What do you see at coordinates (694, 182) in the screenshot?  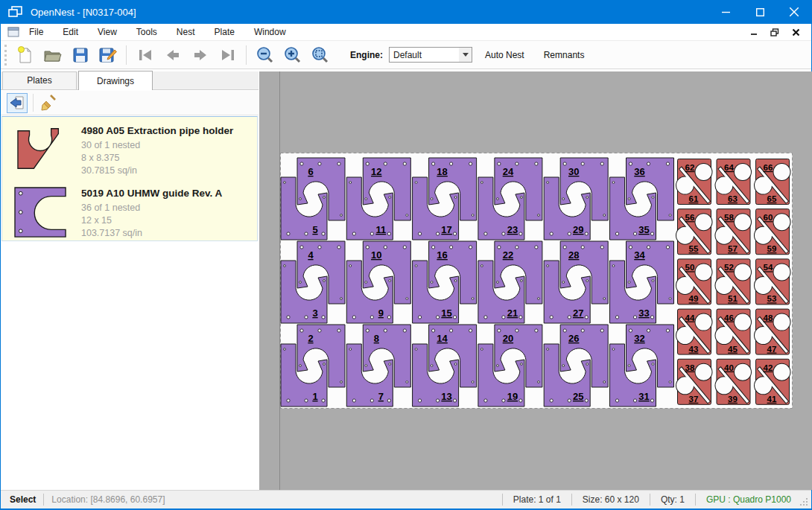 I see `red-part-pair: 6261` at bounding box center [694, 182].